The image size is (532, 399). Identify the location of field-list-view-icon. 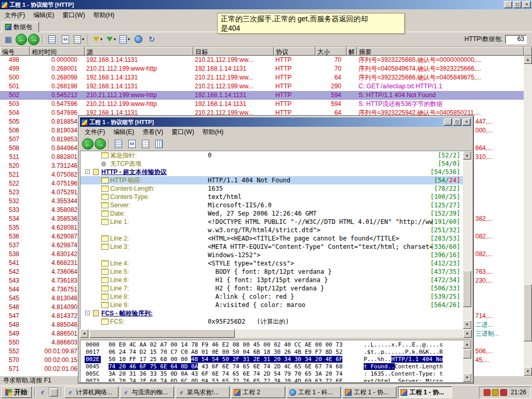
(118, 144).